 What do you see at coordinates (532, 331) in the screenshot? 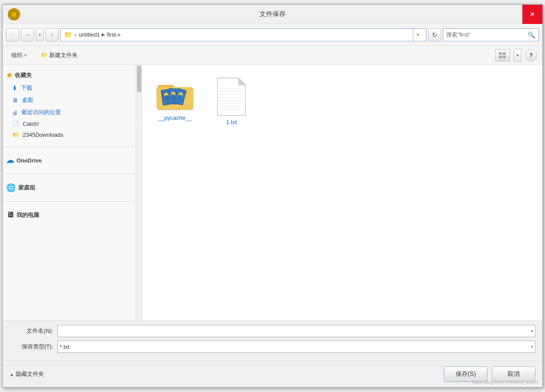
I see `filename-dropdown-arrow: ▾` at bounding box center [532, 331].